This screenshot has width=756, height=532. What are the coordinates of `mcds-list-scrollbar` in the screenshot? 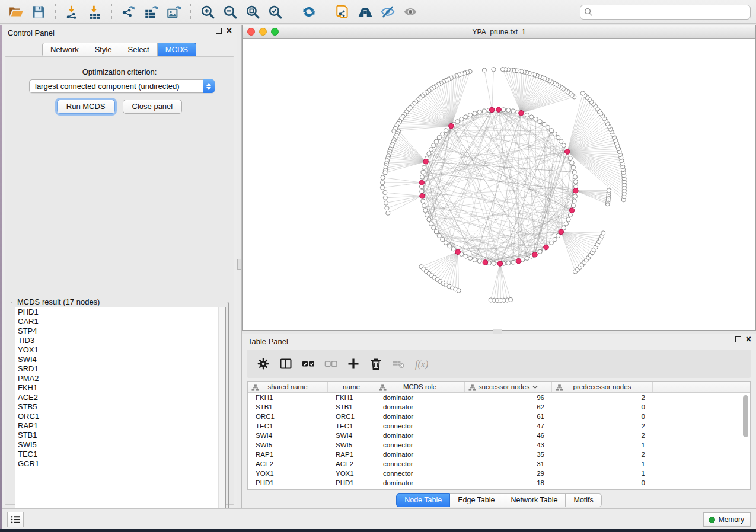 It's located at (222, 412).